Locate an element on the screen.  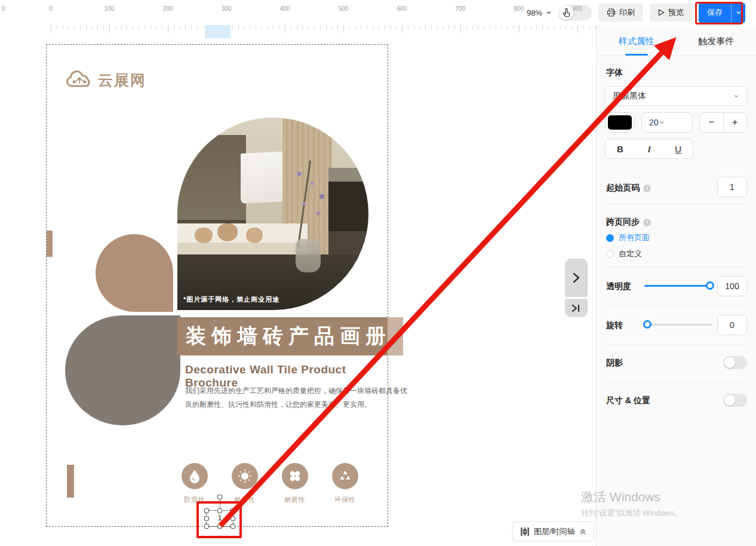
rotation-slider-knob is located at coordinates (647, 324).